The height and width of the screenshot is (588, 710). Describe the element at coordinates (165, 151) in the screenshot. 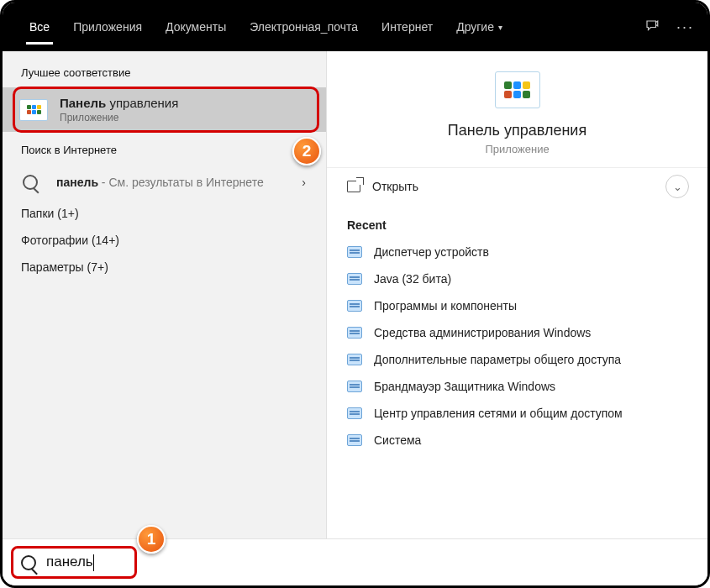

I see `web-search-header: Поиск в Интернете` at that location.